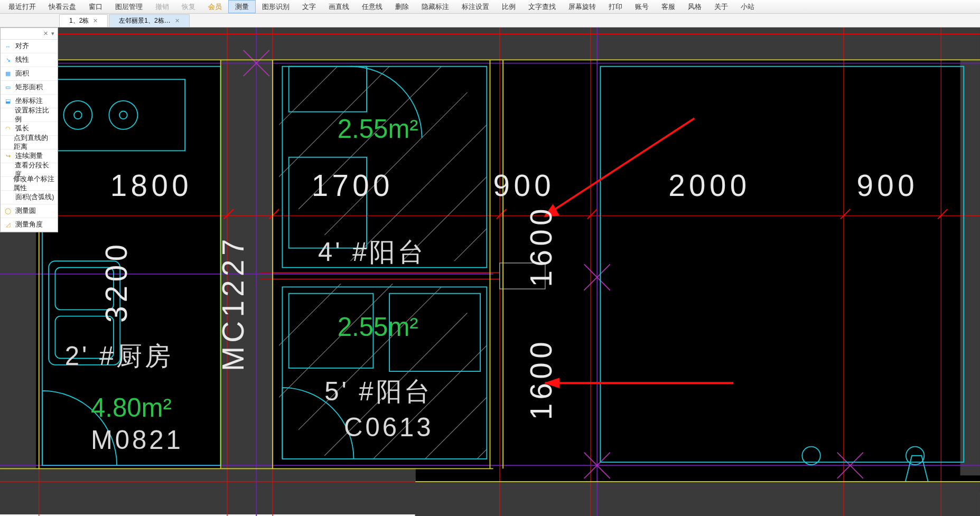  What do you see at coordinates (475, 6) in the screenshot?
I see `menu-item: 标注设置` at bounding box center [475, 6].